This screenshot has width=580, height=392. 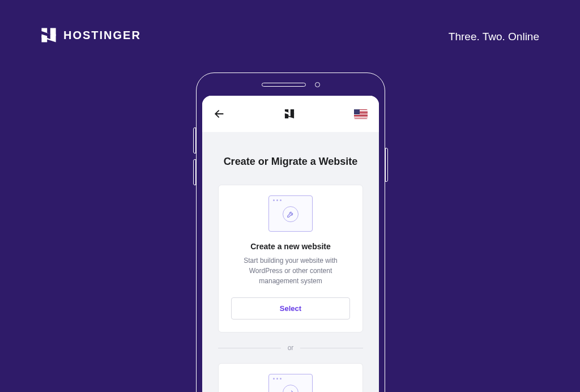 What do you see at coordinates (386, 165) in the screenshot?
I see `phone-power-button` at bounding box center [386, 165].